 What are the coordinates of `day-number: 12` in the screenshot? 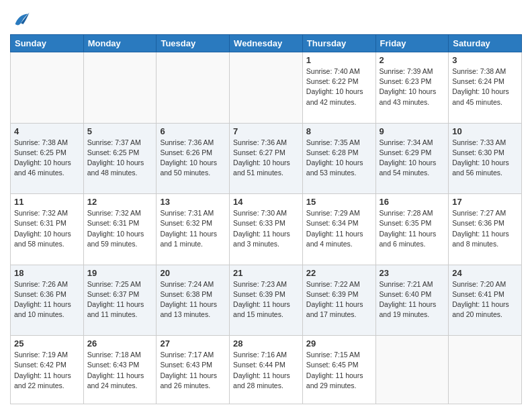 It's located at (120, 201).